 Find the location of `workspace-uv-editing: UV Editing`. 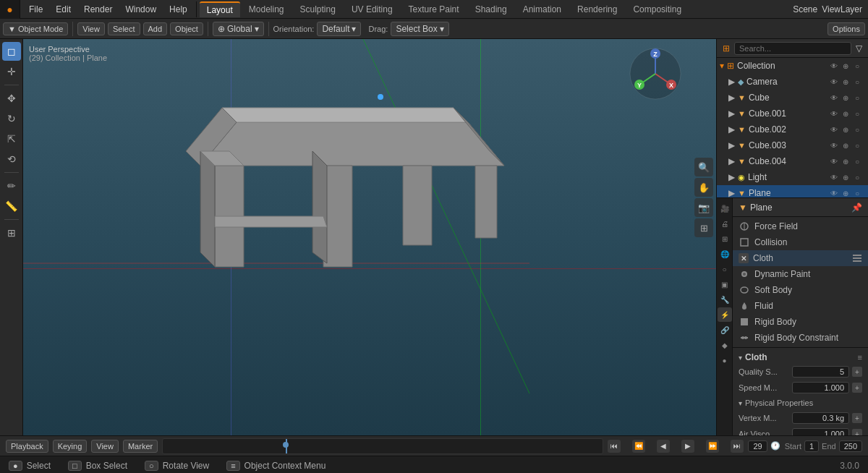

workspace-uv-editing: UV Editing is located at coordinates (372, 9).